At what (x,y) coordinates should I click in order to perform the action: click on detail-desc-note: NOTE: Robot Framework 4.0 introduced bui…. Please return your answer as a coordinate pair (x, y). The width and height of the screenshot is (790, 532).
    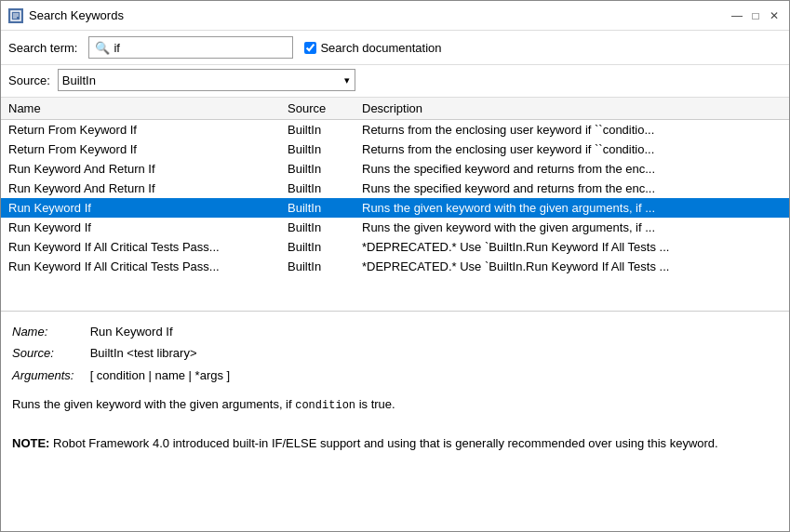
    Looking at the image, I should click on (395, 445).